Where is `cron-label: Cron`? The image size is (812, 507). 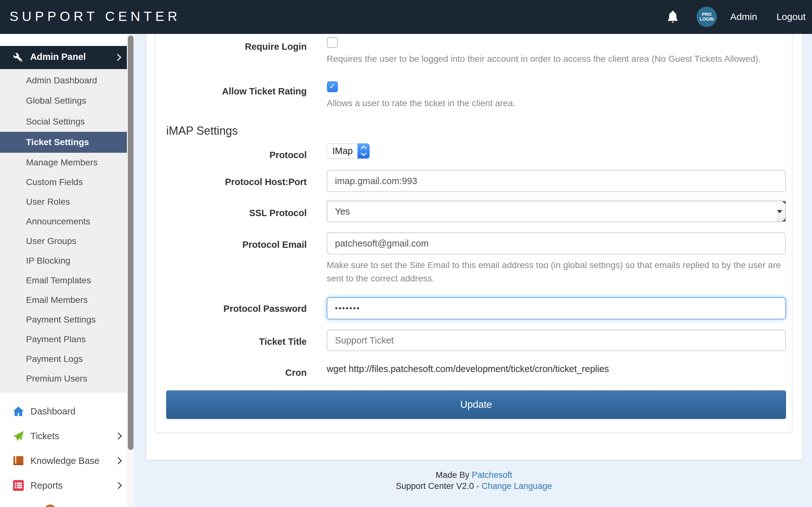
cron-label: Cron is located at coordinates (231, 373).